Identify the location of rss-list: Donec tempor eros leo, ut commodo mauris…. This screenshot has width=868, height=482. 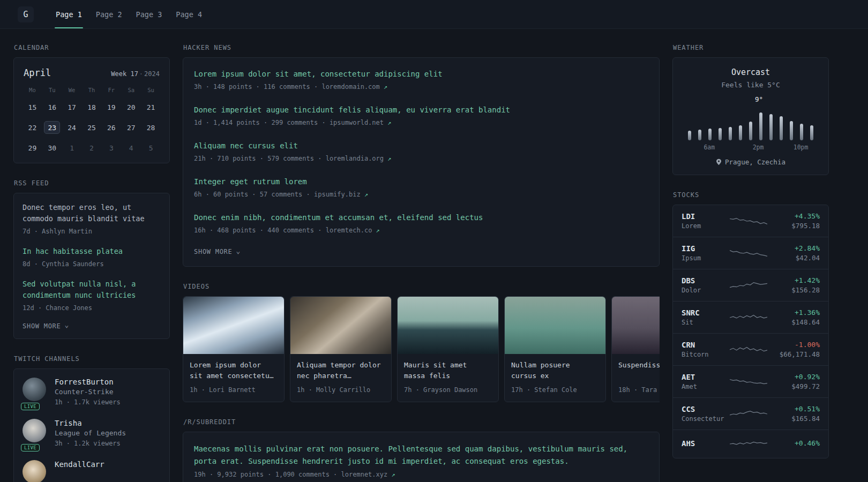
(92, 257).